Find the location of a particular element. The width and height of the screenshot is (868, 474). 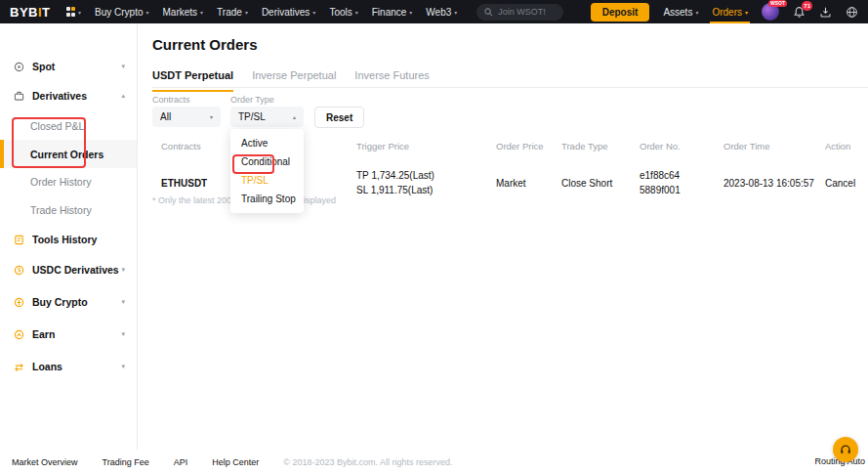

search-input: Join WSOT! is located at coordinates (519, 12).